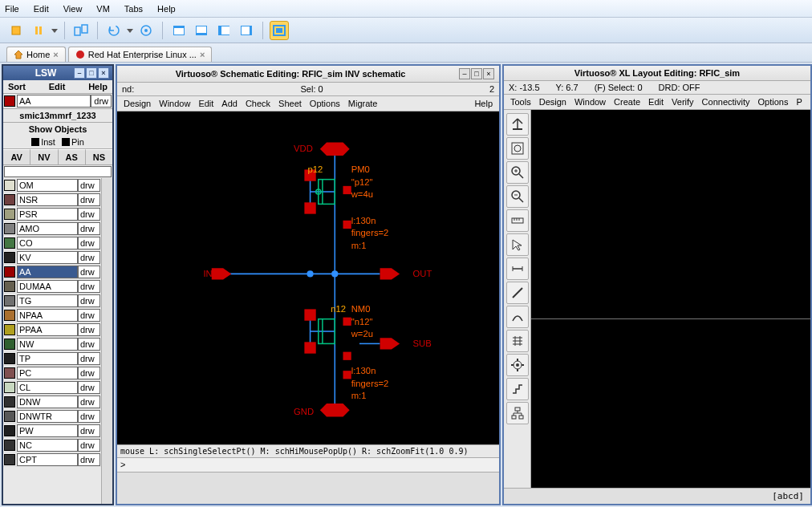 The image size is (812, 507). I want to click on lm-create: Create, so click(627, 102).